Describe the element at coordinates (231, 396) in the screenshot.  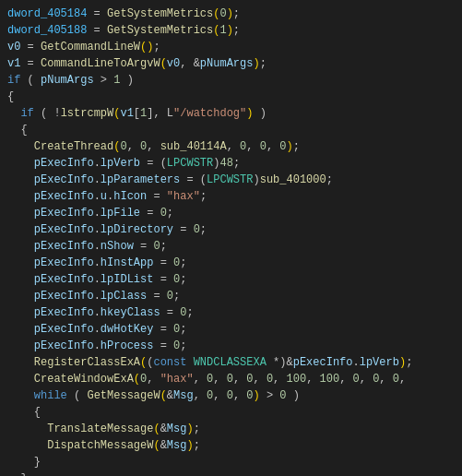
I see `code-line: while ( GetMessageW(&Msg, 0, 0, 0) > 0 )` at that location.